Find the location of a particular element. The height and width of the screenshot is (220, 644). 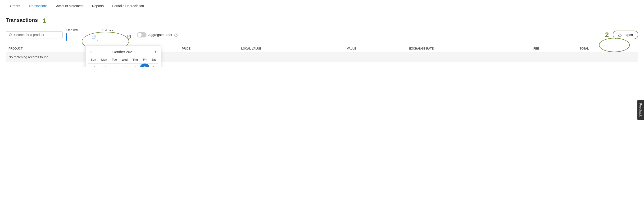

controls-row: Start date 01/10/2021 End date 01/10/202… is located at coordinates (322, 35).